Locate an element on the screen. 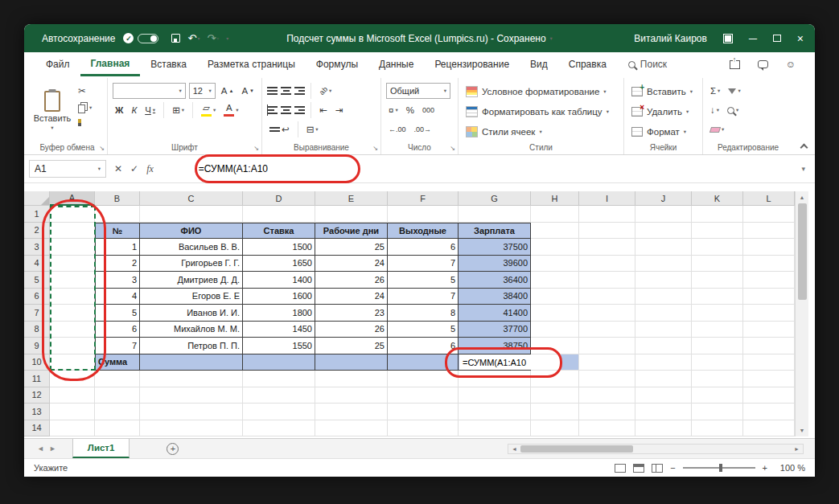  conditional-formatting-button: Условное форматирование▾ is located at coordinates (541, 92).